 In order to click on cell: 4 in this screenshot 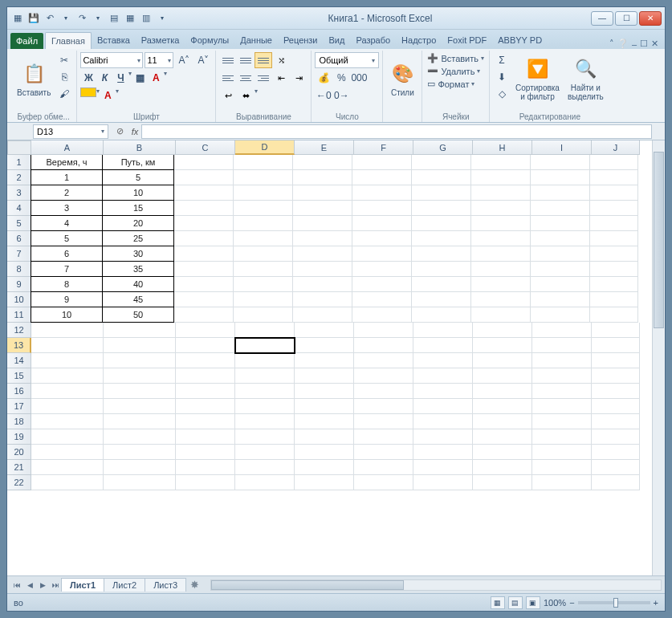, I will do `click(67, 223)`.